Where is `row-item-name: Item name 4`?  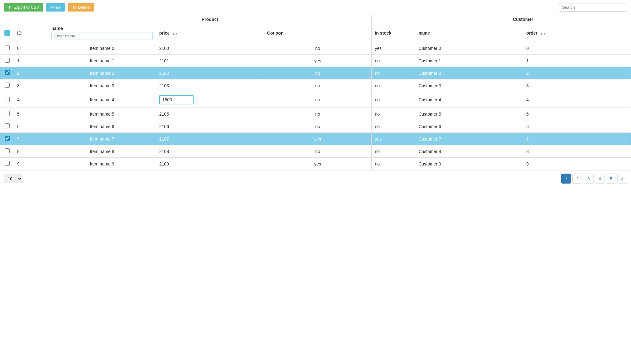 row-item-name: Item name 4 is located at coordinates (102, 100).